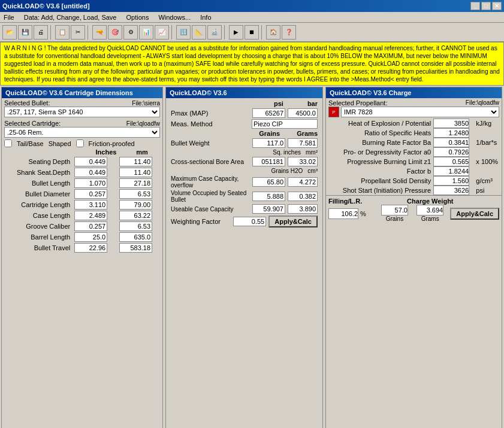 The width and height of the screenshot is (504, 428). What do you see at coordinates (289, 32) in the screenshot?
I see `toolbar-btn-17: ❓` at bounding box center [289, 32].